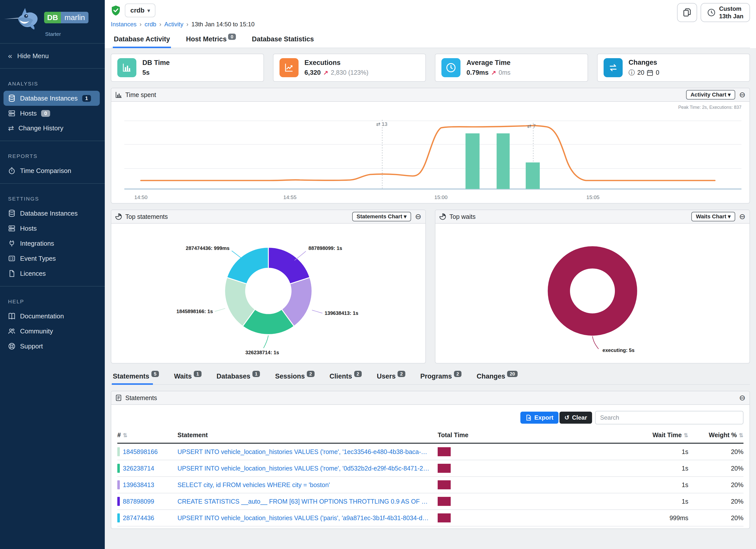 The width and height of the screenshot is (756, 549). I want to click on wait-time-value: 999ms, so click(638, 518).